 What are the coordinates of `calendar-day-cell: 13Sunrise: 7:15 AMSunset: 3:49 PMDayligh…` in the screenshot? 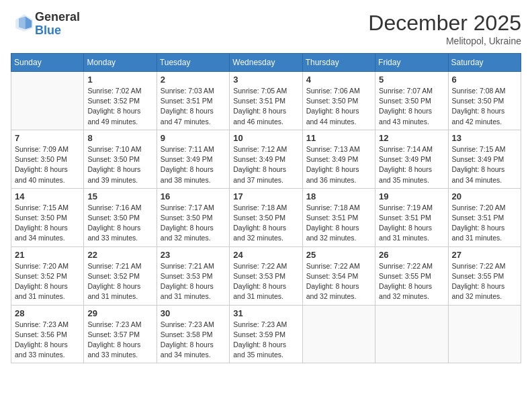 It's located at (484, 158).